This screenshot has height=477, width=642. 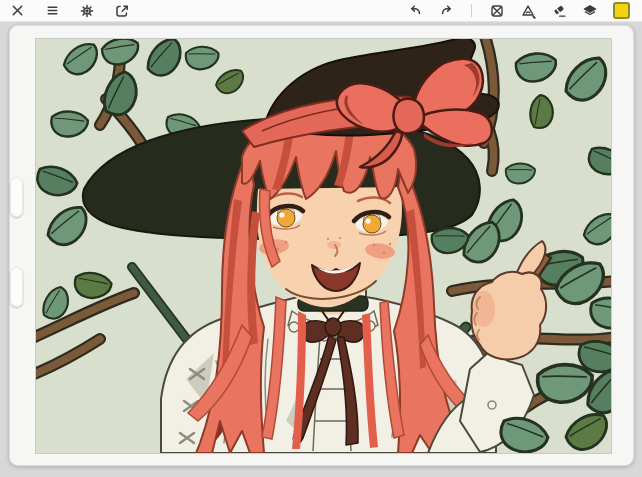 I want to click on settings-button, so click(x=87, y=11).